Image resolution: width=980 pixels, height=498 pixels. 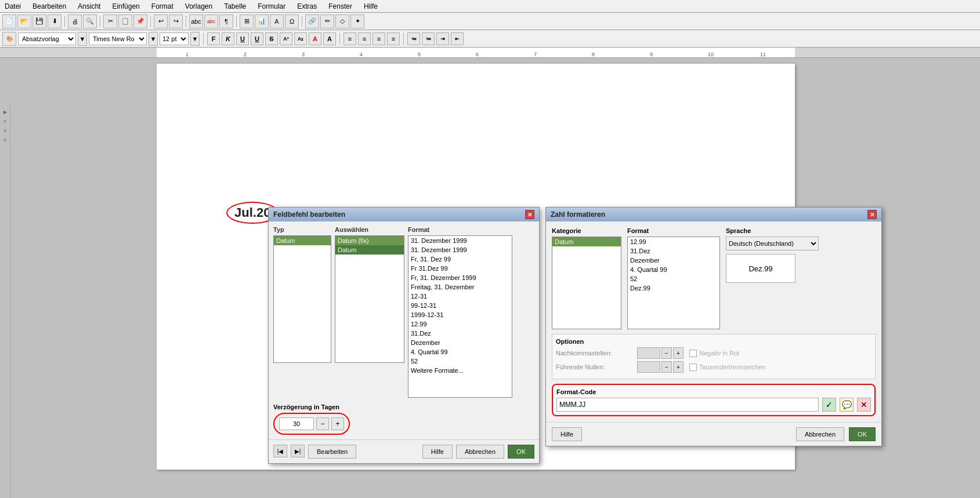 What do you see at coordinates (460, 361) in the screenshot?
I see `fmt-item-13: 52` at bounding box center [460, 361].